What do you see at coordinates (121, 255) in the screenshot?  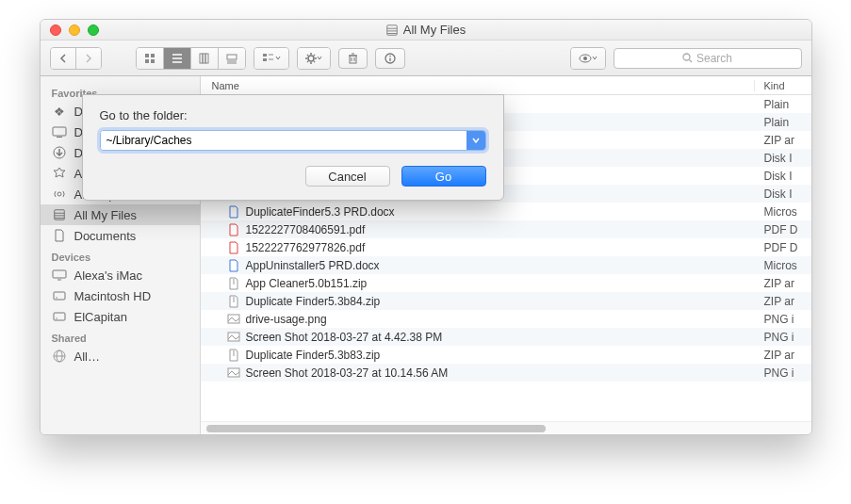 I see `sidebar-heading-devices: Devices` at bounding box center [121, 255].